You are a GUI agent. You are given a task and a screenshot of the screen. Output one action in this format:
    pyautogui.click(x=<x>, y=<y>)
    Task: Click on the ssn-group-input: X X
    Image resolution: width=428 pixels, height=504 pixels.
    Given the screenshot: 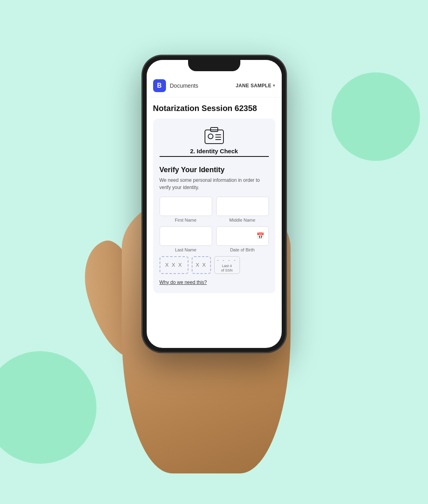 What is the action you would take?
    pyautogui.click(x=201, y=265)
    